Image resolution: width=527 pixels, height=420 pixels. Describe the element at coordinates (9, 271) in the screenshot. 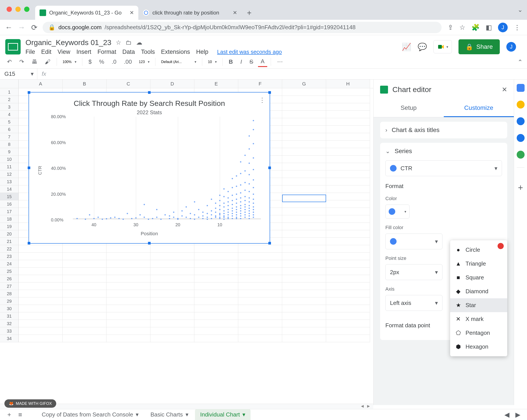

I see `row-header: 25` at that location.